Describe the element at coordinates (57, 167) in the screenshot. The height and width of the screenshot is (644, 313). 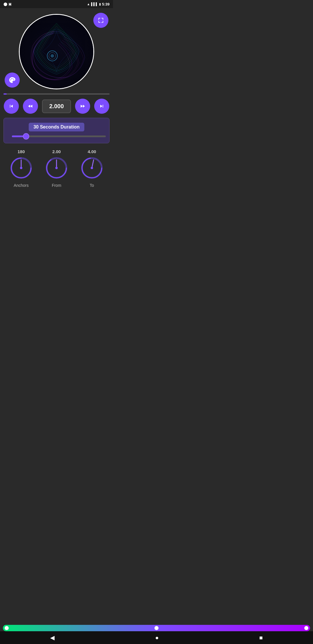
I see `knobs-section: 180 Anchors 2.00 From 4.00 To` at that location.